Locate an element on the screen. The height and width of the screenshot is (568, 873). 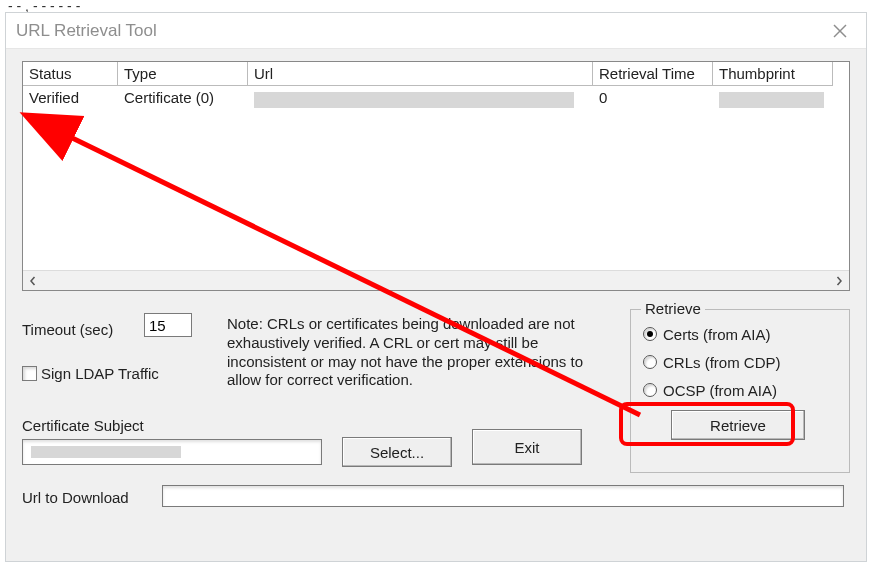
url-download-input is located at coordinates (503, 496).